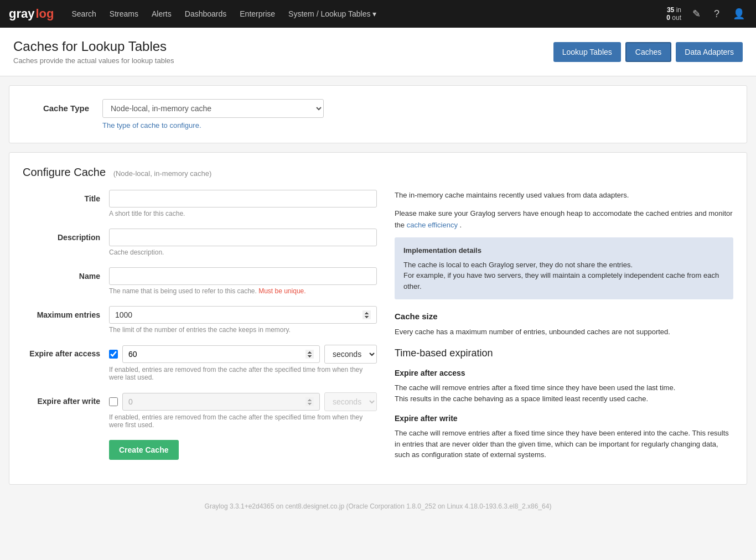  Describe the element at coordinates (243, 276) in the screenshot. I see `name-input` at that location.